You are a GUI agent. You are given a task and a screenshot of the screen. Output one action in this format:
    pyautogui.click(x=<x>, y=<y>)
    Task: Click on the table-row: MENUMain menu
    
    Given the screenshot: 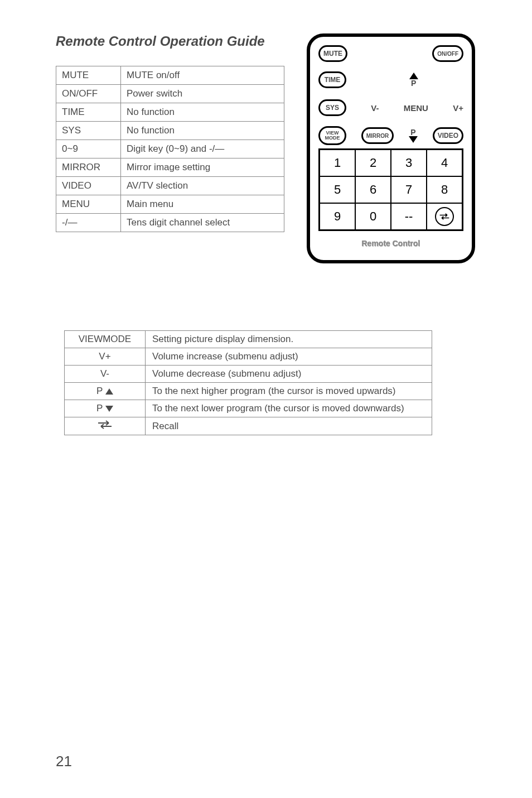 What is the action you would take?
    pyautogui.click(x=171, y=204)
    